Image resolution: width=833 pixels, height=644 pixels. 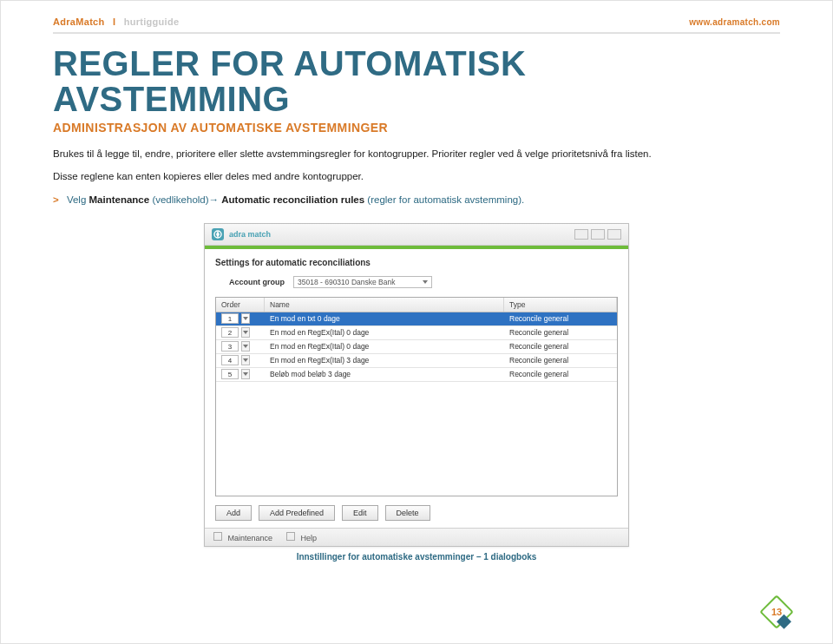 What do you see at coordinates (581, 234) in the screenshot?
I see `window-minimize-button` at bounding box center [581, 234].